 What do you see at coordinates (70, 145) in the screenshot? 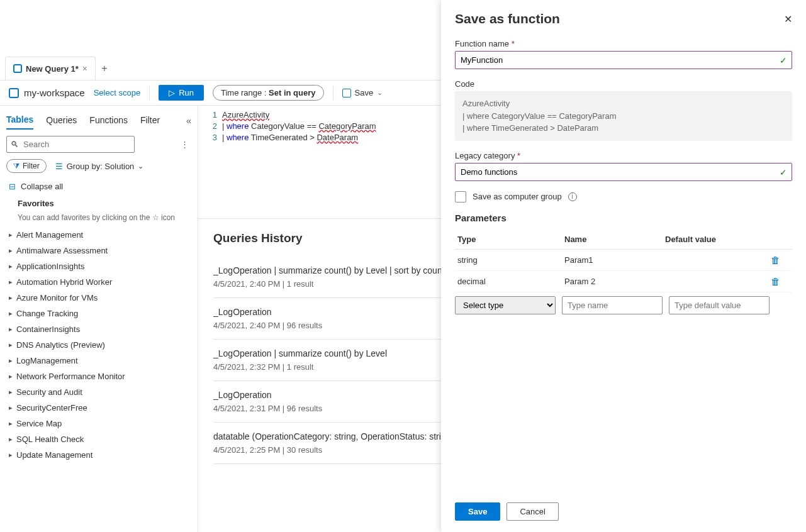
I see `sidebar-search-input` at bounding box center [70, 145].